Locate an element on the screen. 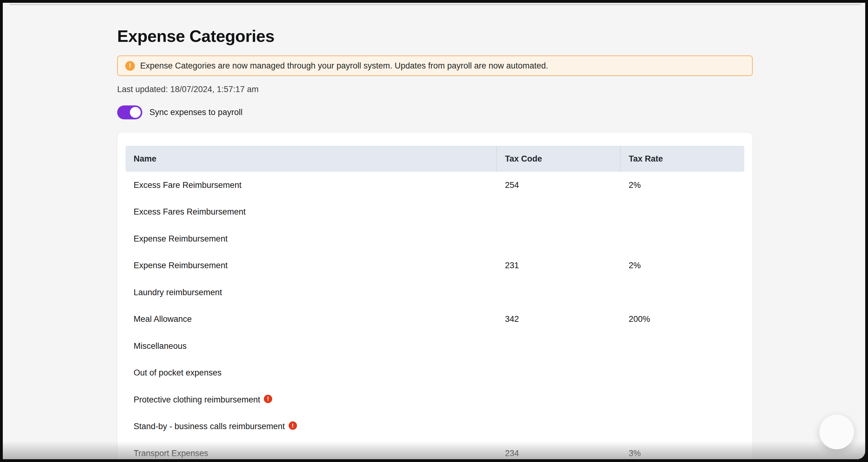 Image resolution: width=868 pixels, height=462 pixels. cell-name: Transport Expenses is located at coordinates (311, 454).